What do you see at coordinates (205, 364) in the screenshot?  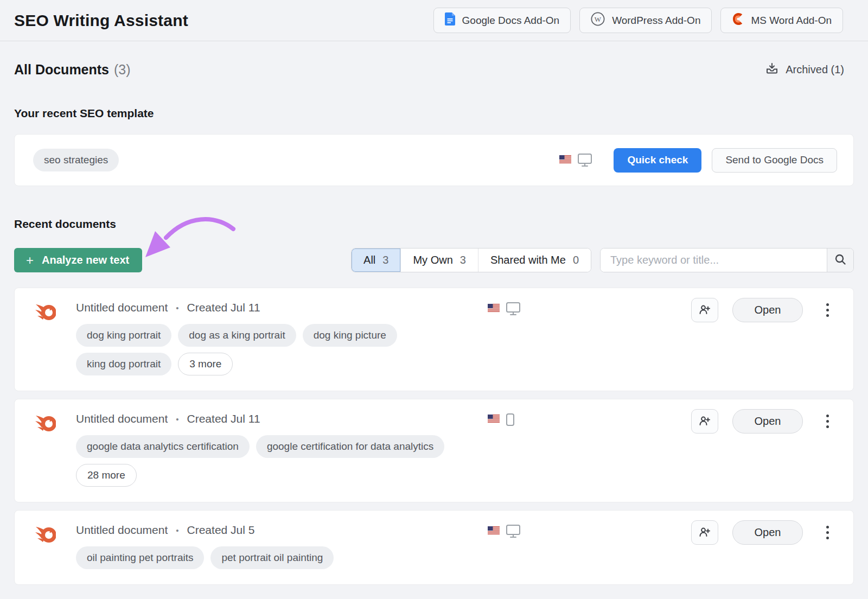 I see `more-tags-button: 3 more` at bounding box center [205, 364].